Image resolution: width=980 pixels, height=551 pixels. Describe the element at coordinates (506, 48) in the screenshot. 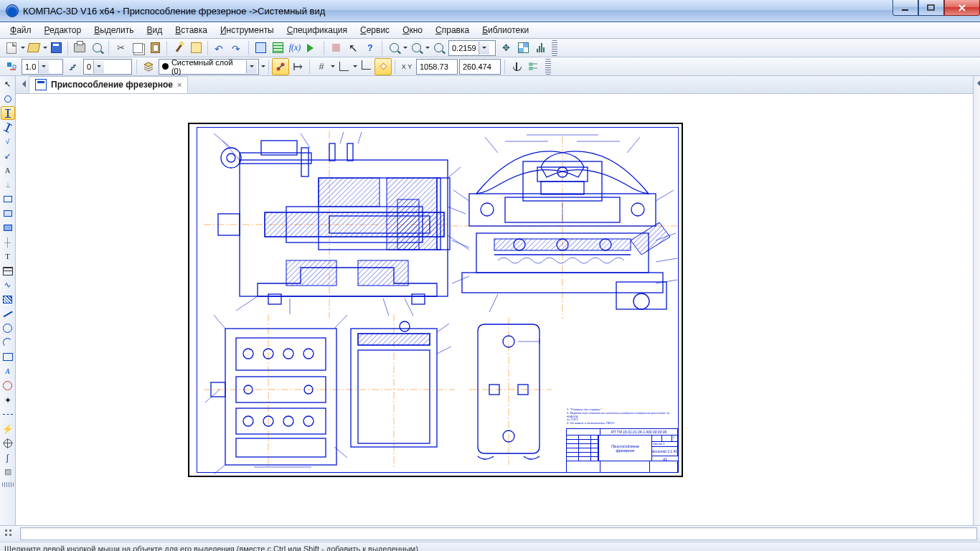

I see `pan-button: ✥` at that location.